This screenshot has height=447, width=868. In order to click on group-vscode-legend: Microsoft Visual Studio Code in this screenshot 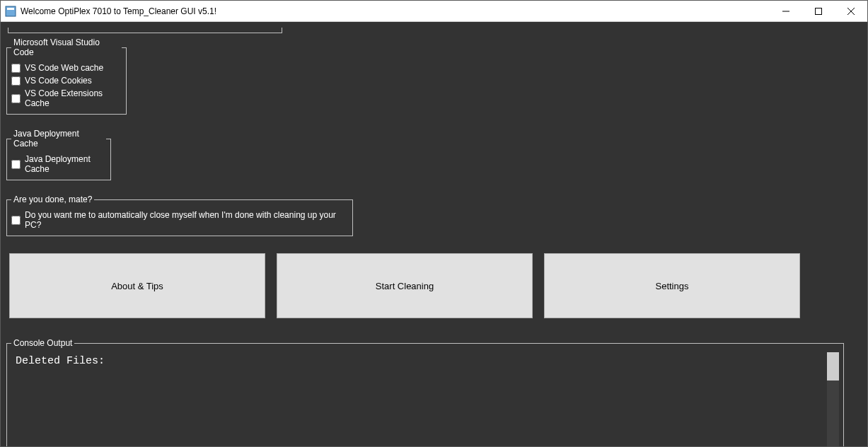, I will do `click(66, 47)`.